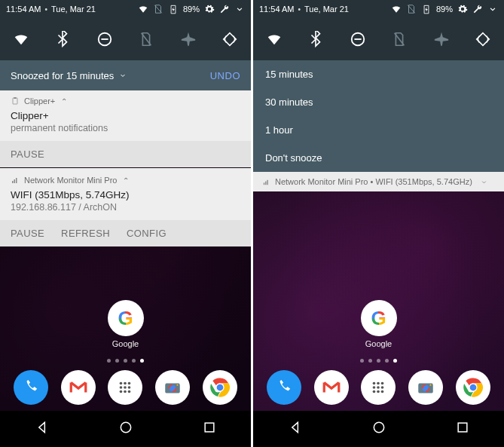 This screenshot has height=447, width=504. Describe the element at coordinates (125, 154) in the screenshot. I see `clipper-actions: PAUSE` at that location.